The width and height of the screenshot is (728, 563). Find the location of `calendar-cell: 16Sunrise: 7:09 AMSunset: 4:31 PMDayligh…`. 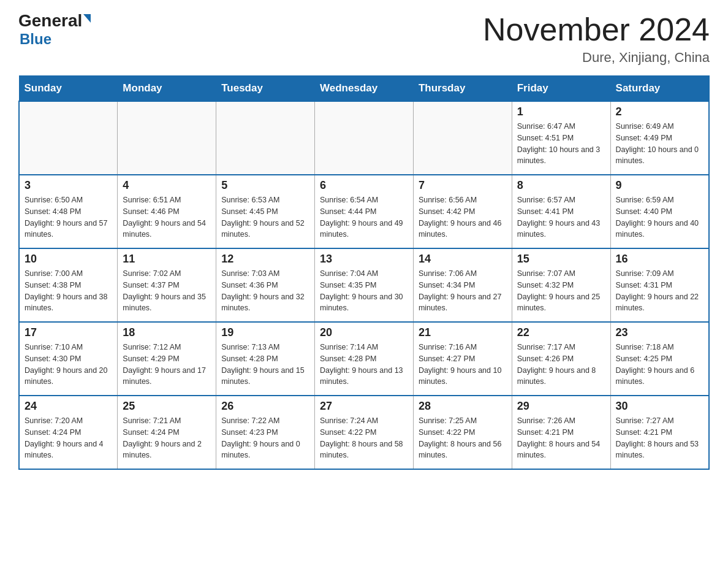

calendar-cell: 16Sunrise: 7:09 AMSunset: 4:31 PMDayligh… is located at coordinates (659, 285).